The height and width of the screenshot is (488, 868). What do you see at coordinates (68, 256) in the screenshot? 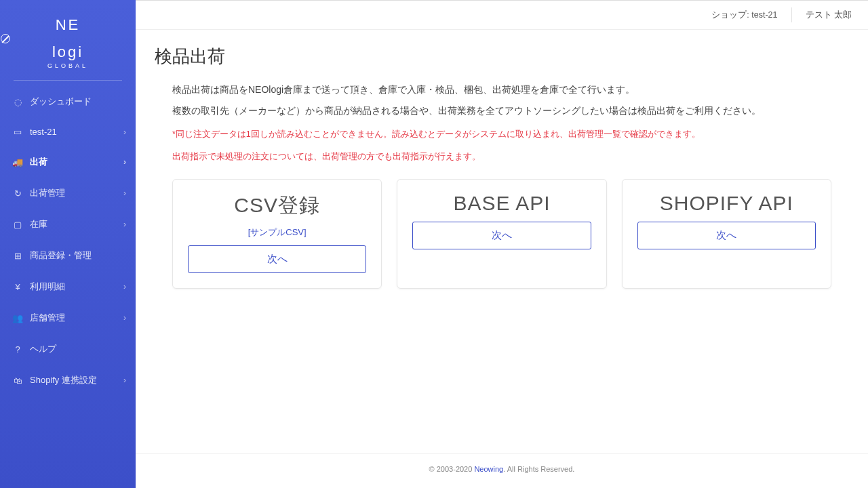
I see `sidebar-item-5: ⊞商品登録・管理` at bounding box center [68, 256].